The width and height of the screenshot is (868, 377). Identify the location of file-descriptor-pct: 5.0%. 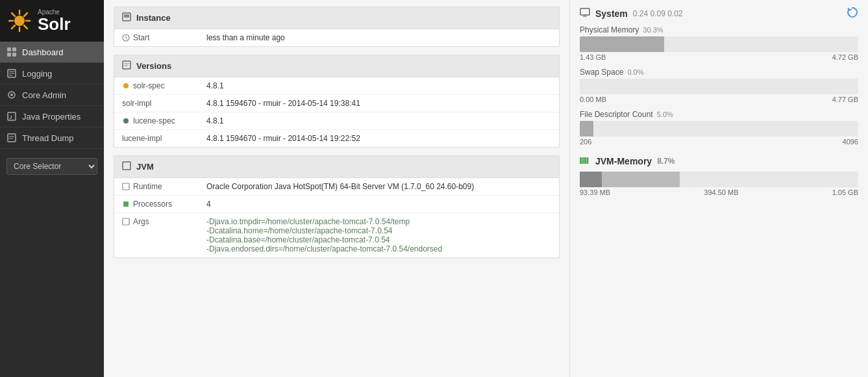
(665, 114).